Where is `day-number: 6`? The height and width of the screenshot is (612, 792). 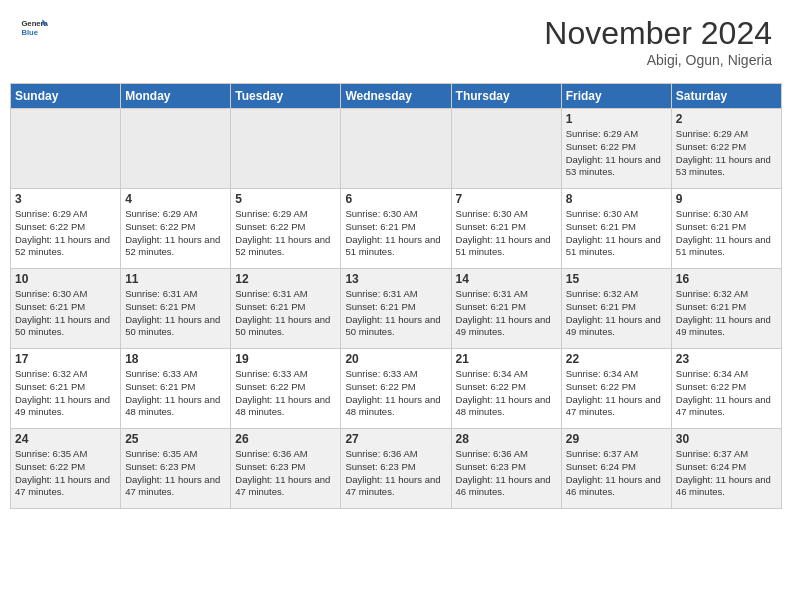 day-number: 6 is located at coordinates (396, 199).